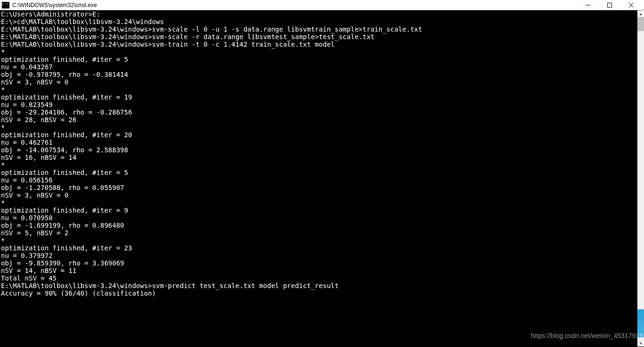 This screenshot has height=347, width=644. I want to click on terminal-line: E:\>cd\MATLAB\toolbox\libsvm-3.24\window…, so click(319, 22).